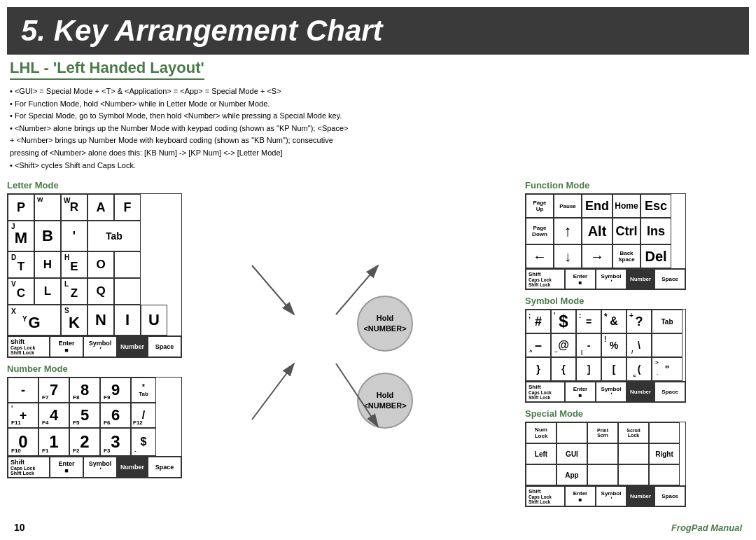 This screenshot has height=540, width=756. Describe the element at coordinates (637, 413) in the screenshot. I see `special-mode-header: Special Mode` at that location.